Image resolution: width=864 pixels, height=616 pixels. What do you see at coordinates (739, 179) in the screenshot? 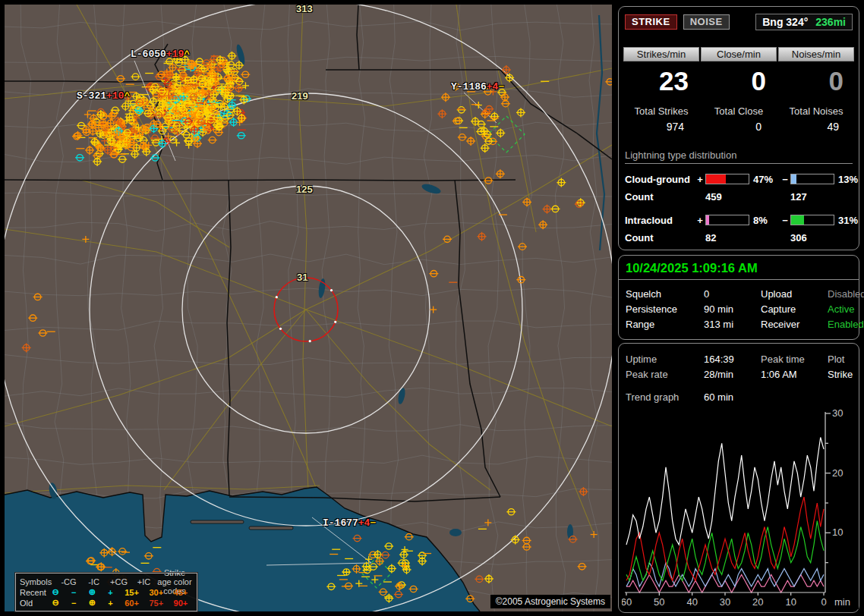
I see `cloud-ground-row: Cloud-ground + 47% − 13%` at bounding box center [739, 179].